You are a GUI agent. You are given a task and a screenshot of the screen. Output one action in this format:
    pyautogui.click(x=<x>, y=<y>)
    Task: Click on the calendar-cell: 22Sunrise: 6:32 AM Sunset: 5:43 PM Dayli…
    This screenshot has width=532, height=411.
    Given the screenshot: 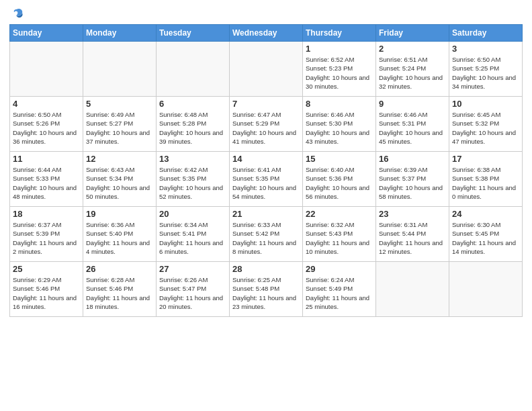 What is the action you would take?
    pyautogui.click(x=340, y=234)
    